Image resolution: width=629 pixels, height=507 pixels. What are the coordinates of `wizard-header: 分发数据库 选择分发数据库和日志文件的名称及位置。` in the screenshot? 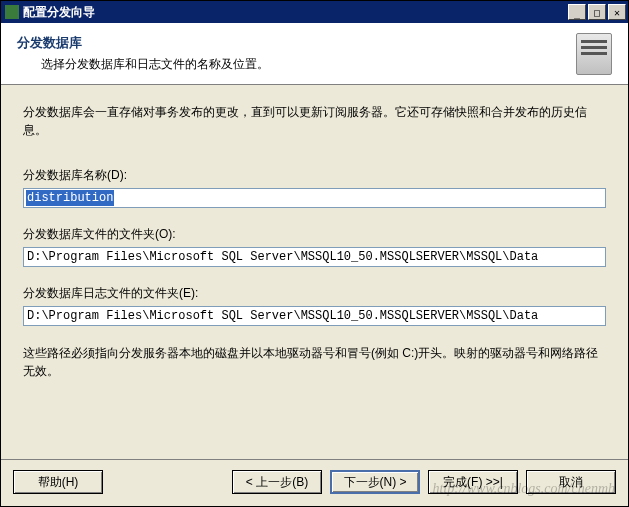 It's located at (314, 54).